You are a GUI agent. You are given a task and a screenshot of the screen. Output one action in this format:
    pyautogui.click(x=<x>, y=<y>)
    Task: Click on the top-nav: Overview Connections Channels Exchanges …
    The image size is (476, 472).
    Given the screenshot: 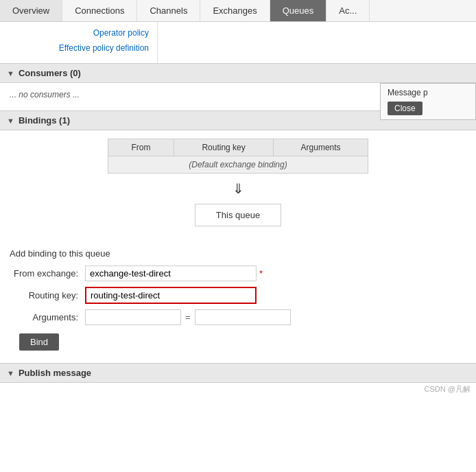 What is the action you would take?
    pyautogui.click(x=238, y=11)
    